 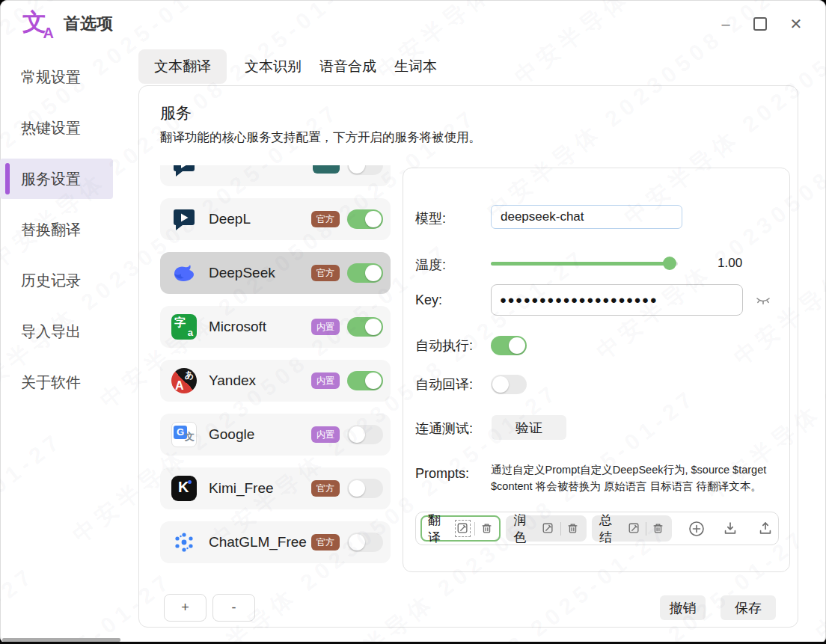 I want to click on tab-speech-synthesis: 语音合成, so click(x=348, y=67).